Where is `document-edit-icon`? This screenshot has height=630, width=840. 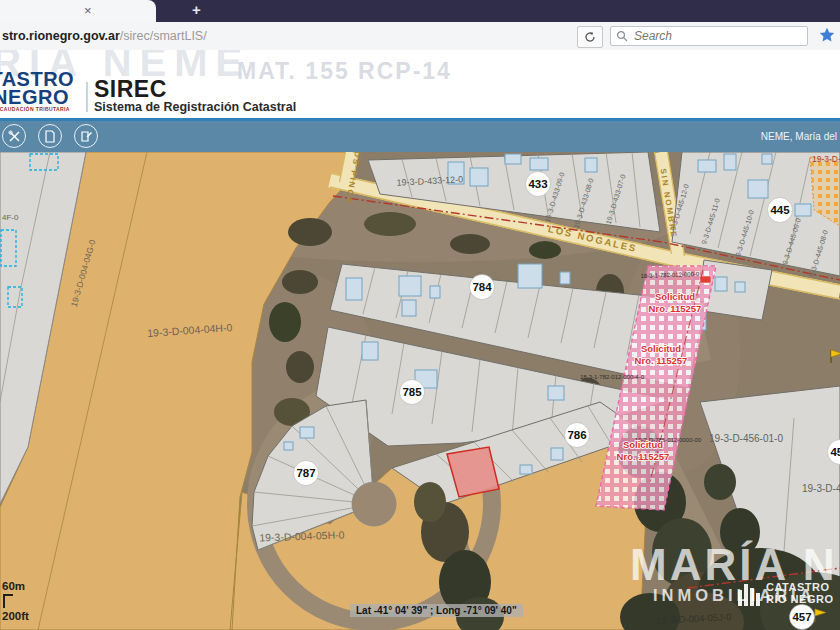 document-edit-icon is located at coordinates (86, 136).